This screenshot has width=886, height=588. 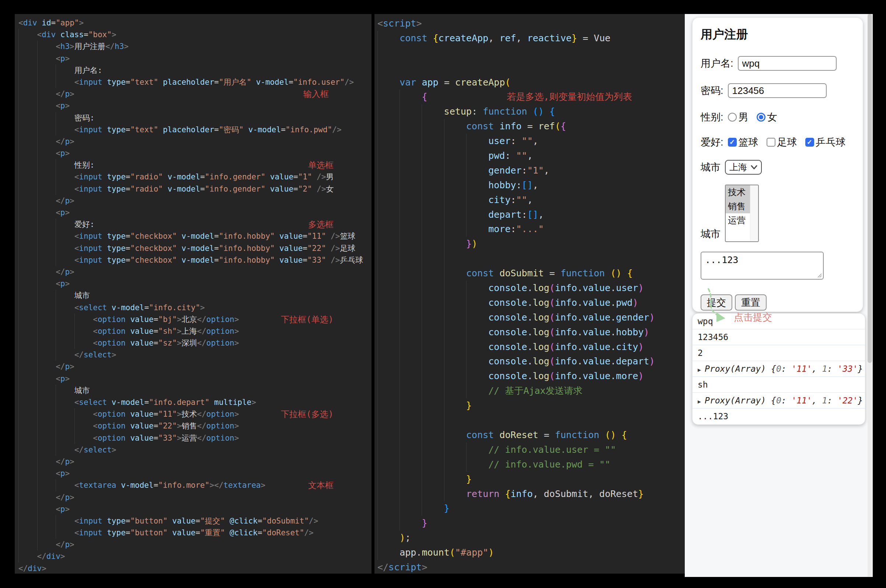 I want to click on gender-option-label-0: 男, so click(x=743, y=117).